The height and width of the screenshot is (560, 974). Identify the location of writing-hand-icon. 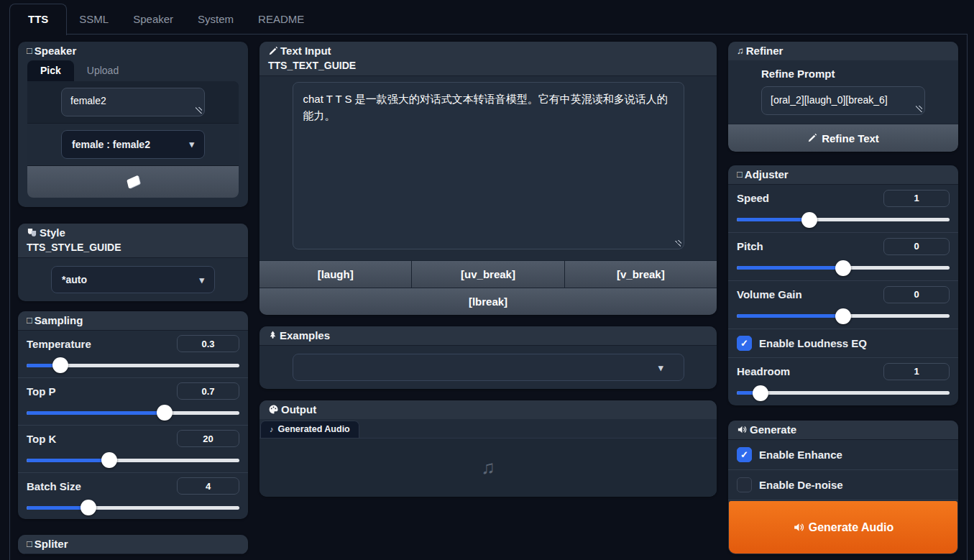
(273, 51).